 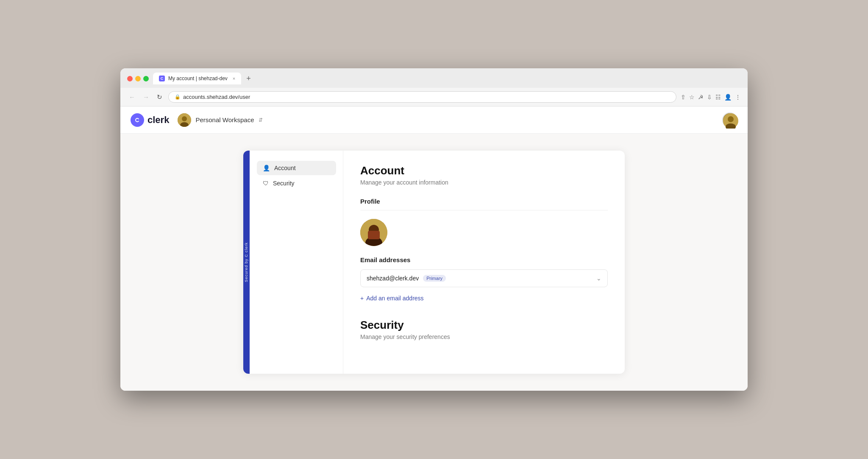 I want to click on browser-actions: ⇧ ☆ ☭ ⇩ ☷ 👤 ⋮, so click(x=711, y=97).